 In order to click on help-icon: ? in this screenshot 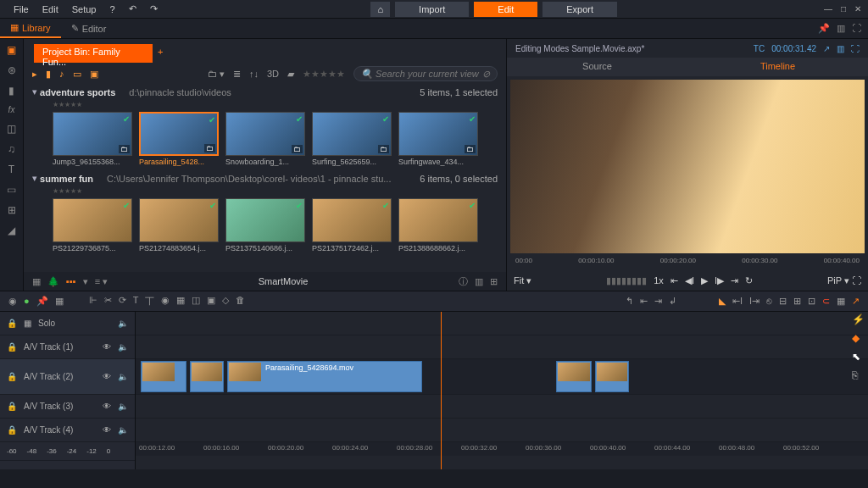, I will do `click(112, 9)`.